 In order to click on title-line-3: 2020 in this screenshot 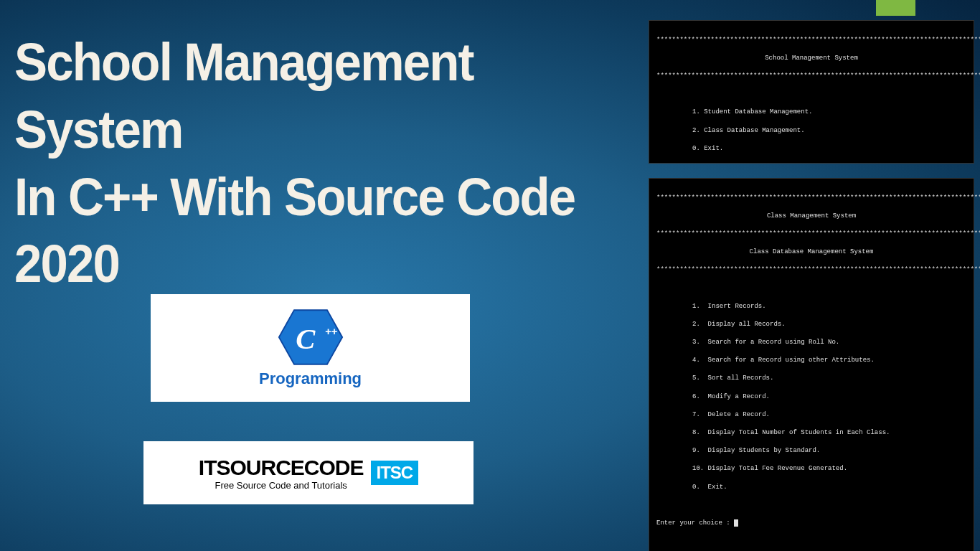, I will do `click(298, 264)`.